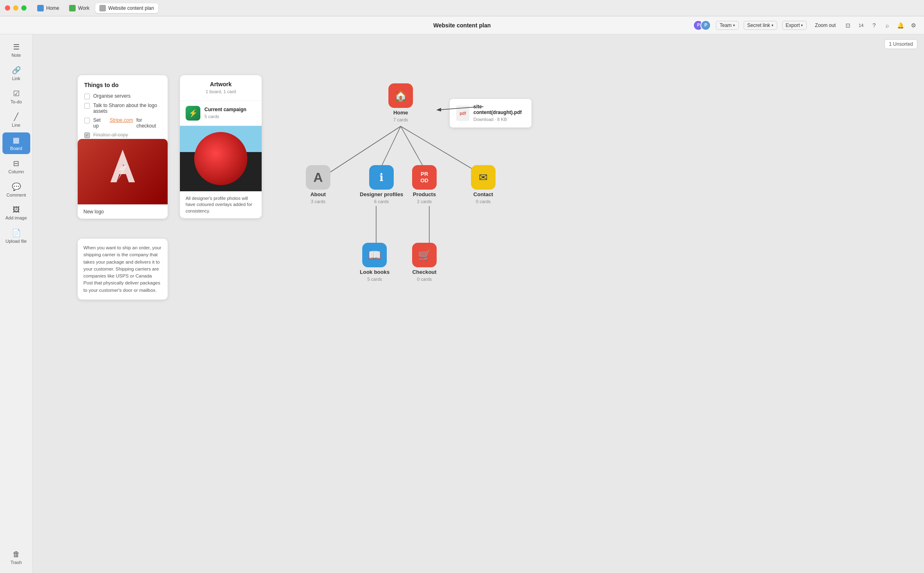 The width and height of the screenshot is (924, 573). What do you see at coordinates (887, 25) in the screenshot?
I see `search-icon: ⌕` at bounding box center [887, 25].